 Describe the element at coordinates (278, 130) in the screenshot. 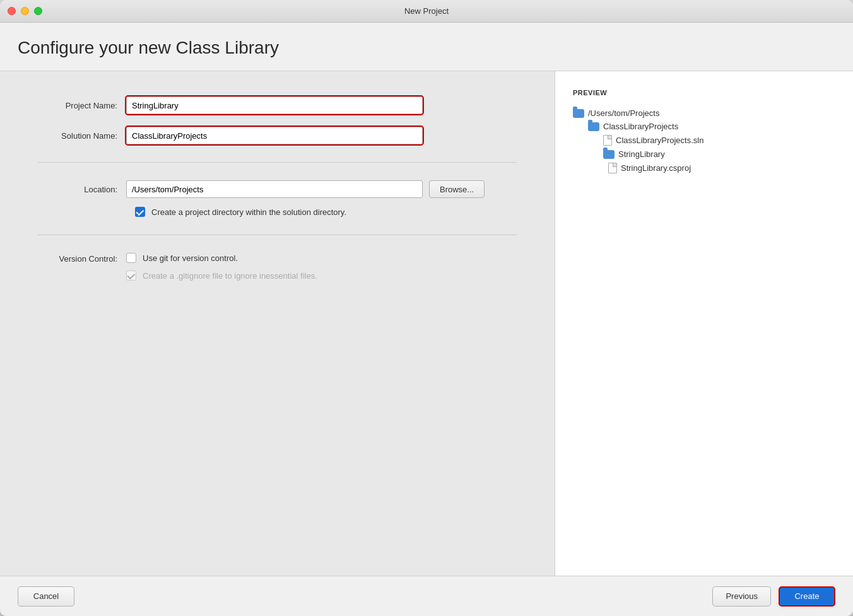

I see `names-section: Project Name: Solution Name:` at that location.